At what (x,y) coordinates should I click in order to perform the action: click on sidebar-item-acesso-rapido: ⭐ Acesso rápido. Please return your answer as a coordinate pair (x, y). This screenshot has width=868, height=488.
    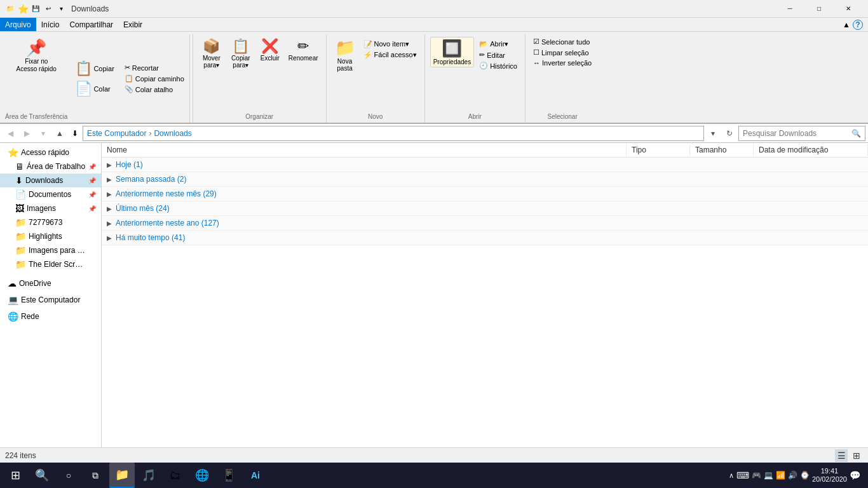
    Looking at the image, I should click on (51, 152).